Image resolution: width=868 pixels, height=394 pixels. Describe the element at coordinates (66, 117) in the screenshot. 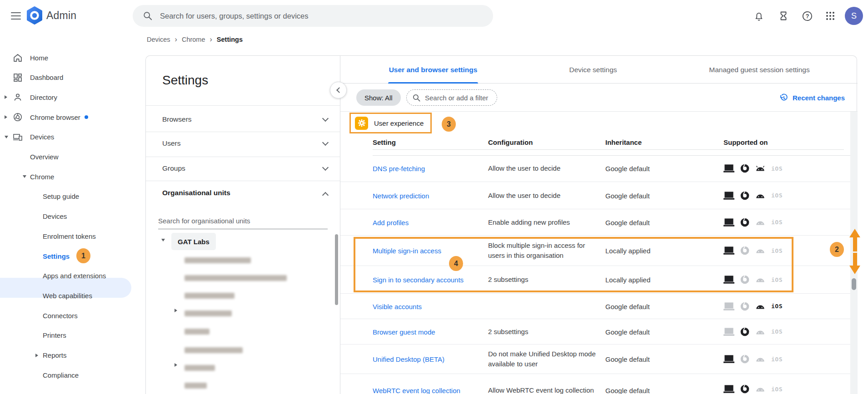

I see `sidebar-item-chrome-browser: Chrome browser` at that location.